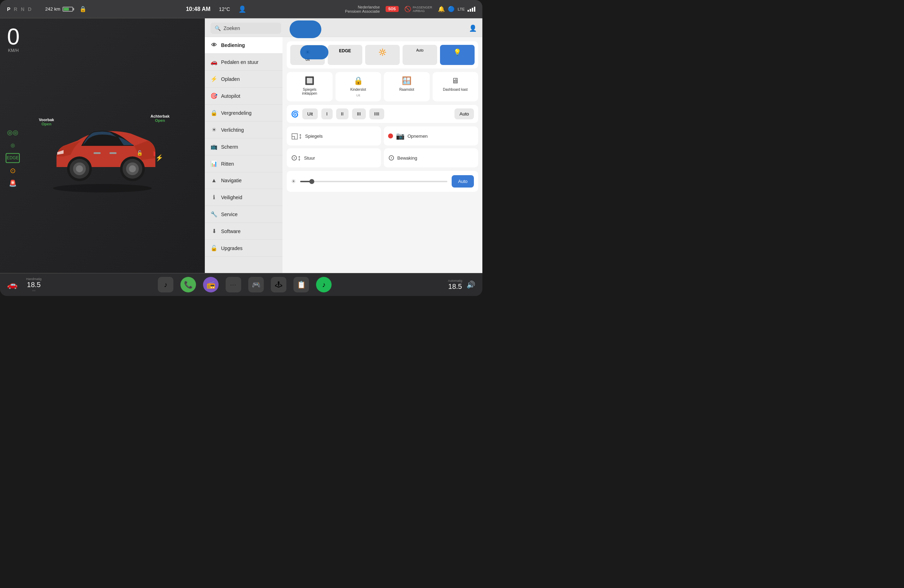 The image size is (904, 588). I want to click on verlichting-label: Verlichting, so click(232, 130).